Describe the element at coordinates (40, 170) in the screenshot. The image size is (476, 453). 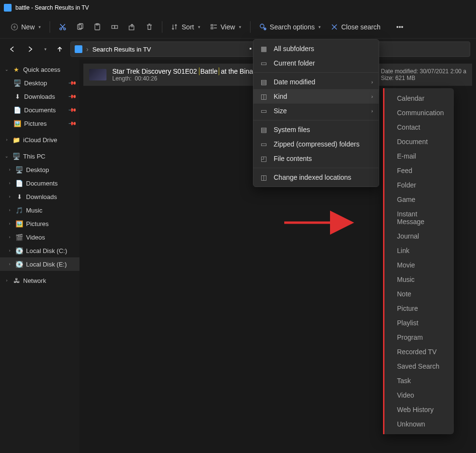
I see `sidebar-item-desktop: ›🖥️Desktop` at that location.